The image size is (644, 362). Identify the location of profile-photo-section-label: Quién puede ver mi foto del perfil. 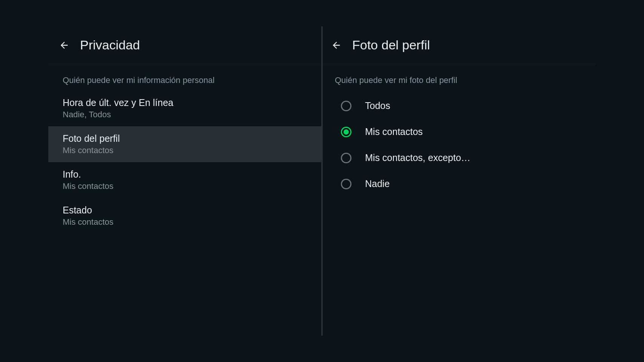
(459, 77).